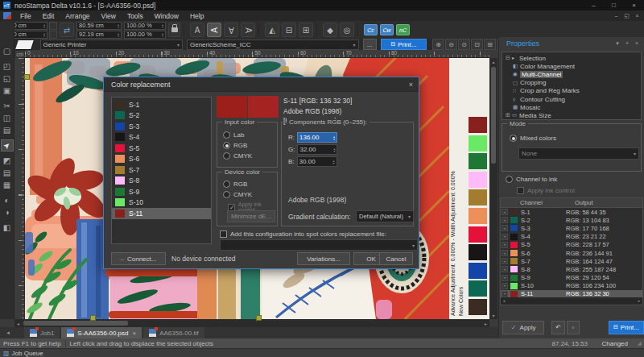 The image size is (644, 357). Describe the element at coordinates (572, 220) in the screenshot. I see `channel-row: ▾ S-2 RGB: 13 104 83` at that location.